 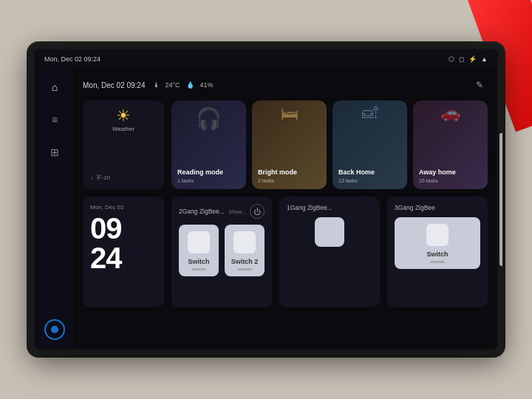 What do you see at coordinates (208, 180) in the screenshot?
I see `scene-reading-tasks: 1 tasks` at bounding box center [208, 180].